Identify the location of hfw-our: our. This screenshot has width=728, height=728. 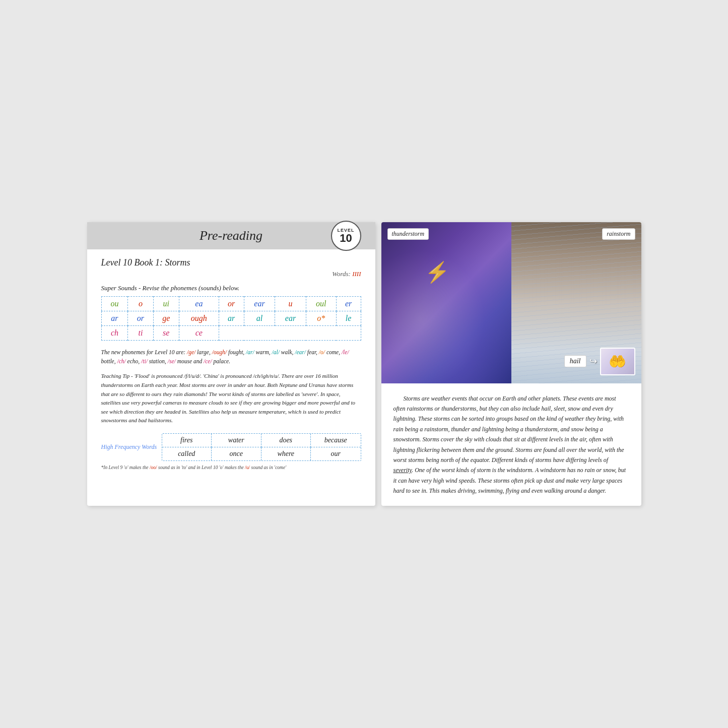
(336, 454).